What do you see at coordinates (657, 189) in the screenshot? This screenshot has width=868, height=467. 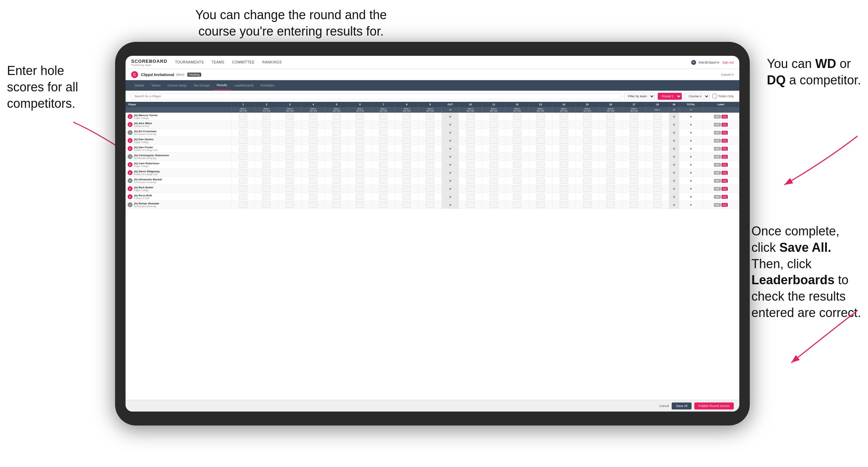 I see `hole-18-score` at bounding box center [657, 189].